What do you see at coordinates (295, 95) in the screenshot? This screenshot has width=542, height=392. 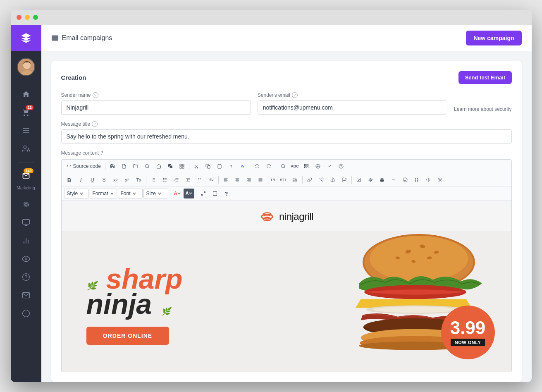 I see `senders-email-help-icon: ?` at bounding box center [295, 95].